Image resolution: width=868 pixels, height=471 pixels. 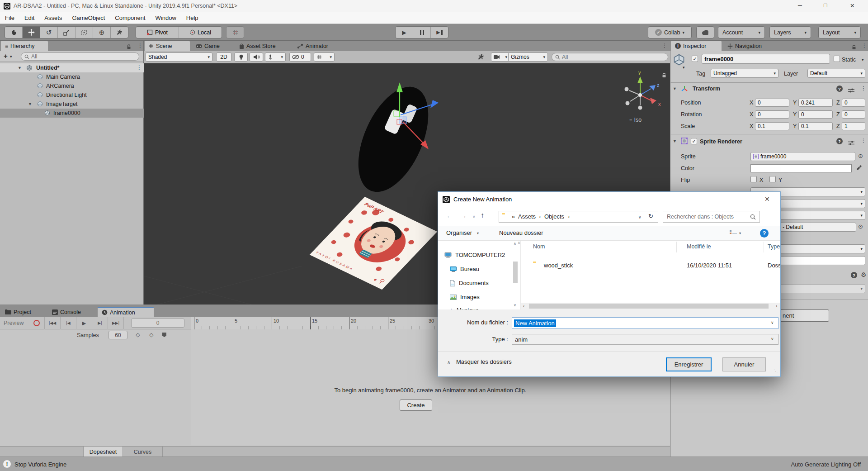 I want to click on menu-component: Component, so click(x=130, y=18).